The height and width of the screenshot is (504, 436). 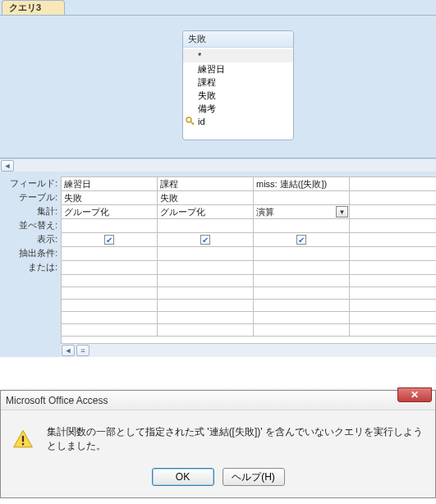 What do you see at coordinates (23, 439) in the screenshot?
I see `warning-icon` at bounding box center [23, 439].